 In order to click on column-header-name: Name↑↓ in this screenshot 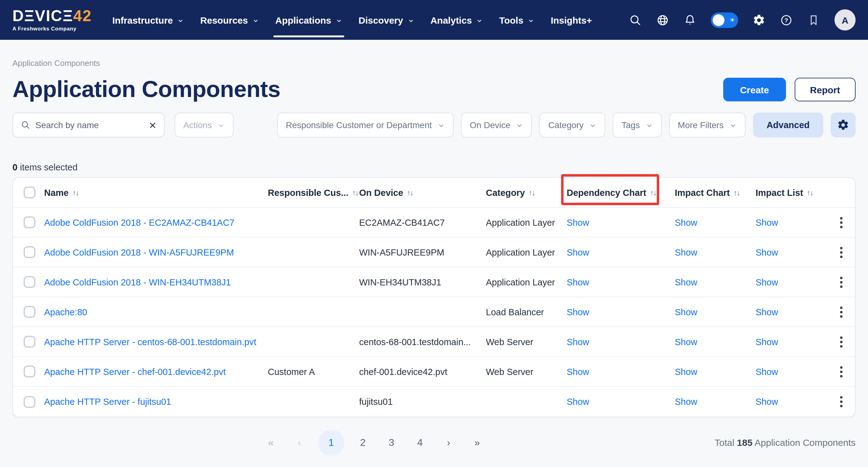, I will do `click(156, 193)`.